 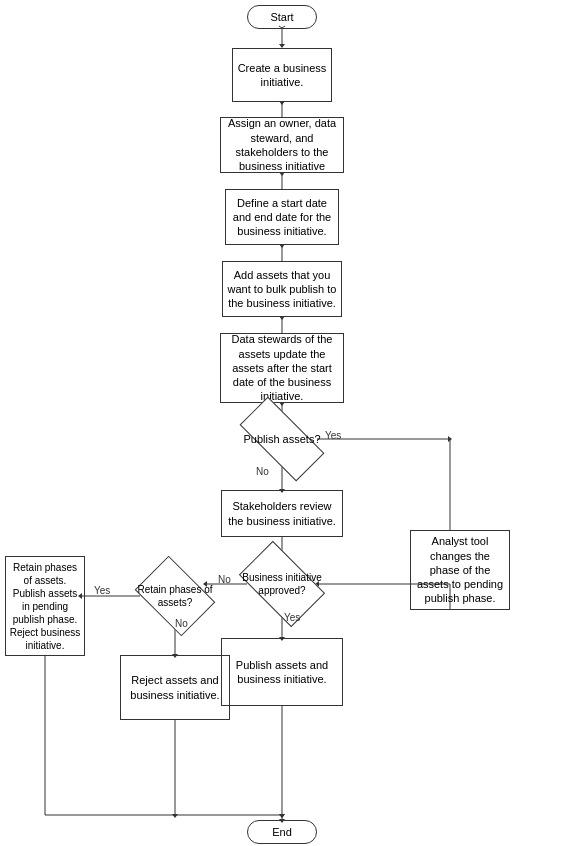 I want to click on box-reject-label: Reject assets and business initiative., so click(x=175, y=688).